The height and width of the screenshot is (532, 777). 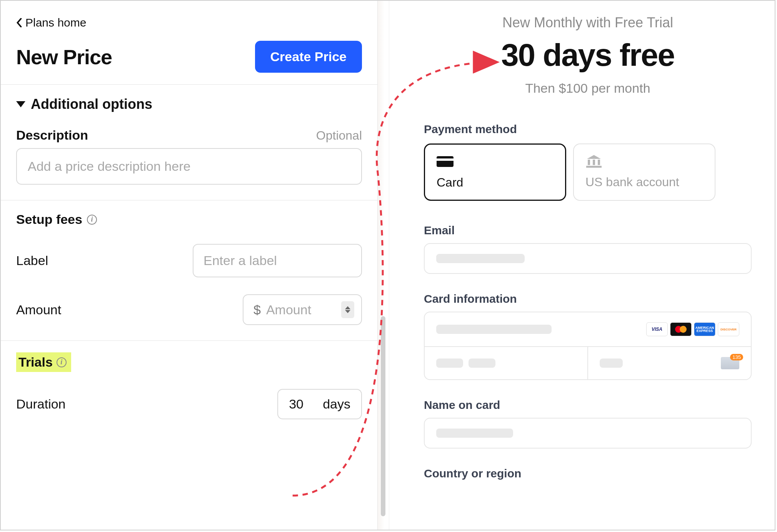 What do you see at coordinates (644, 182) in the screenshot?
I see `payment-method-bank-label: US bank account` at bounding box center [644, 182].